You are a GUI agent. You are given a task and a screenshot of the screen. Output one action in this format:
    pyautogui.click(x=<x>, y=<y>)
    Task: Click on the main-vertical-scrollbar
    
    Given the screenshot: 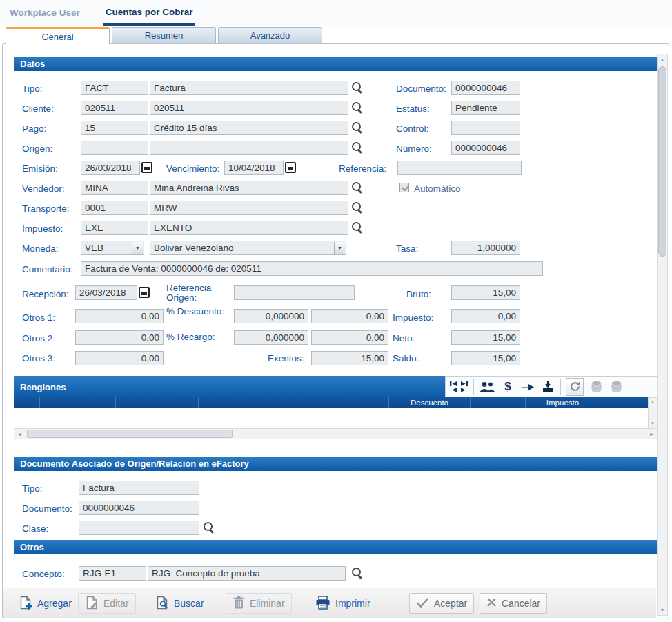 What is the action you would take?
    pyautogui.click(x=662, y=335)
    